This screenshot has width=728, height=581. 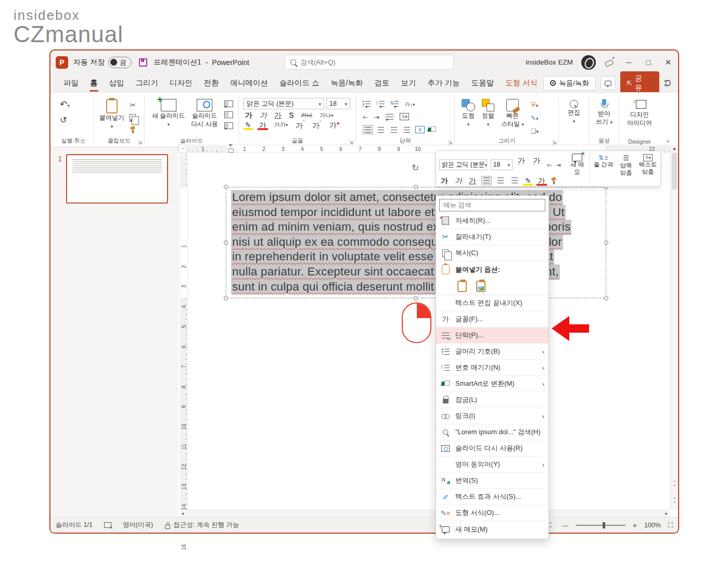 I want to click on menu-item-smartart: SmartArt로 변환(M), so click(x=492, y=384).